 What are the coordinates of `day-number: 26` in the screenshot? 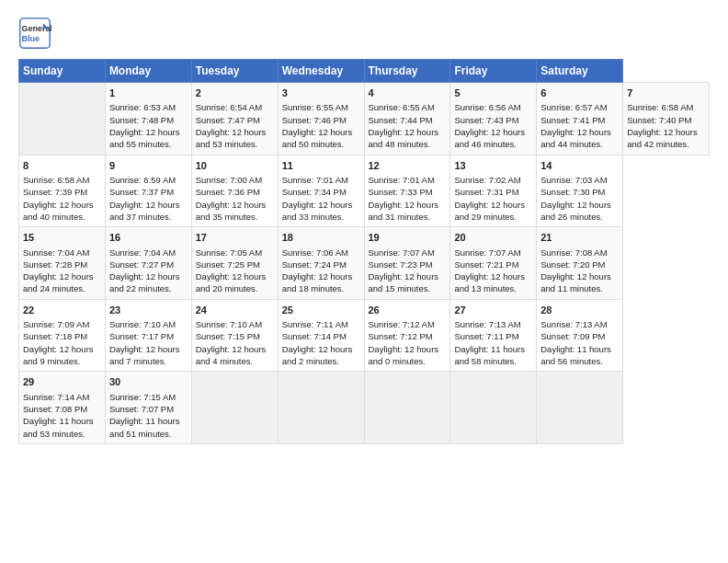 It's located at (408, 311).